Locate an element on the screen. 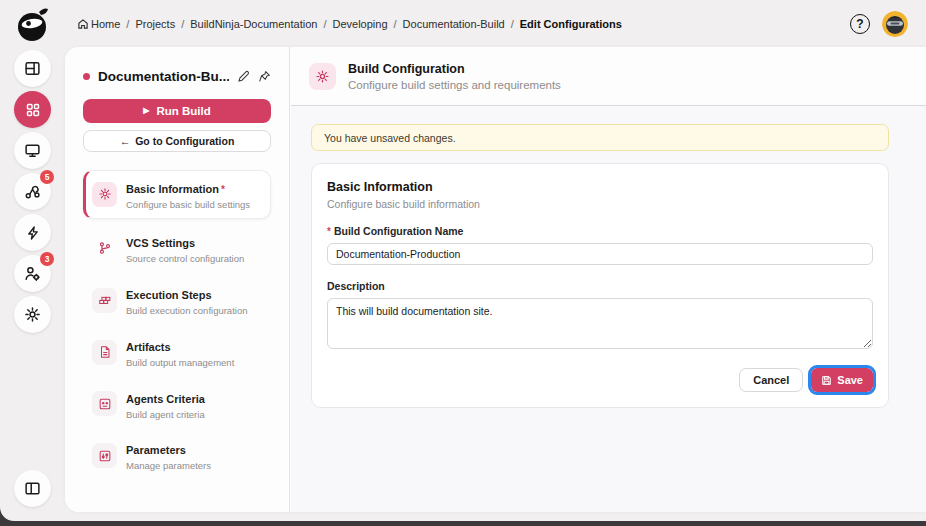  breadcrumb-build: Documentation-Build is located at coordinates (454, 24).